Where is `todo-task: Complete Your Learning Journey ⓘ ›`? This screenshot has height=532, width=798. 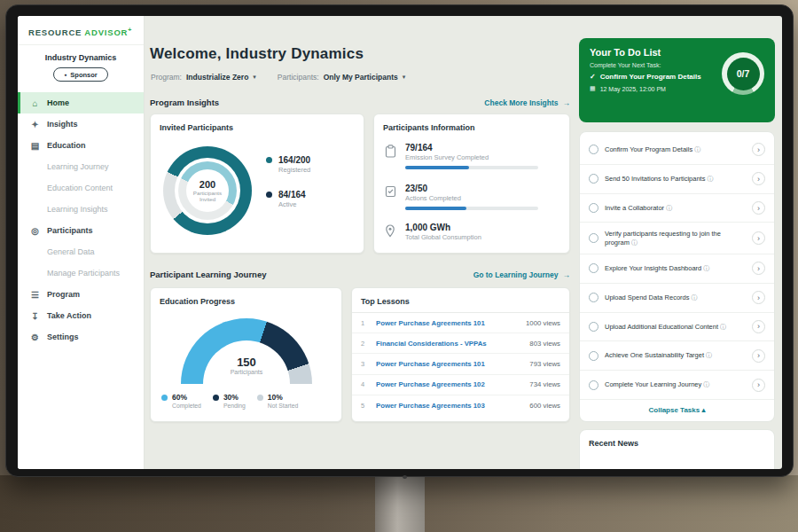 todo-task: Complete Your Learning Journey ⓘ › is located at coordinates (677, 385).